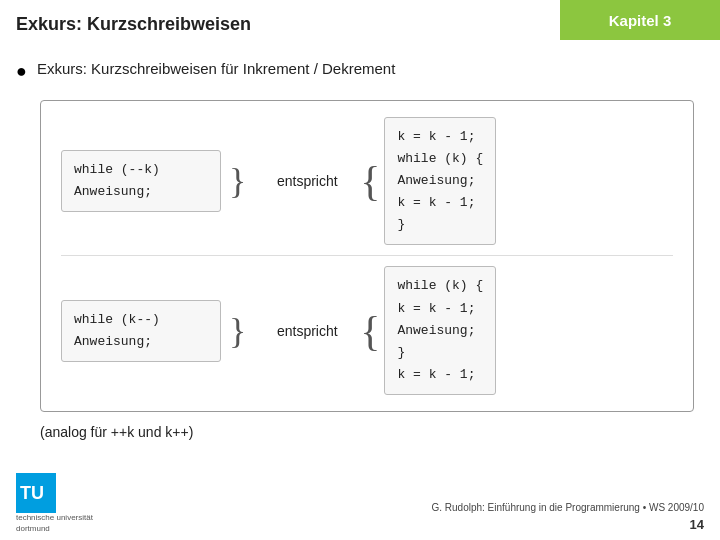 The width and height of the screenshot is (720, 540). I want to click on code-right-1: k = k - 1; while (k) { Anweisung; k = k …, so click(440, 181).